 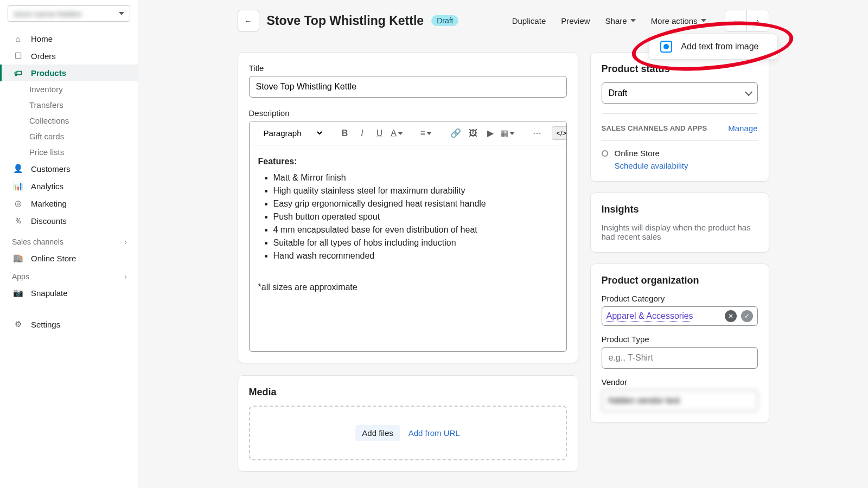 What do you see at coordinates (69, 152) in the screenshot?
I see `nav-price-lists: Price lists` at bounding box center [69, 152].